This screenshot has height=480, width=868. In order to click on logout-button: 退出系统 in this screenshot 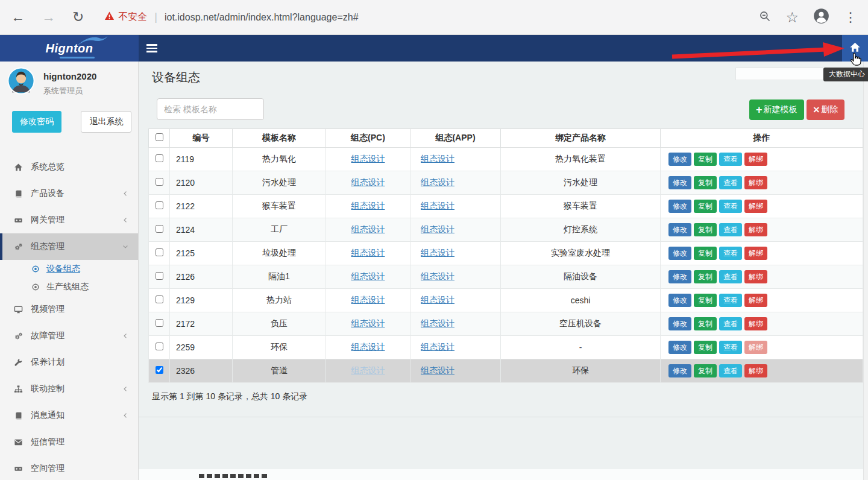, I will do `click(106, 122)`.